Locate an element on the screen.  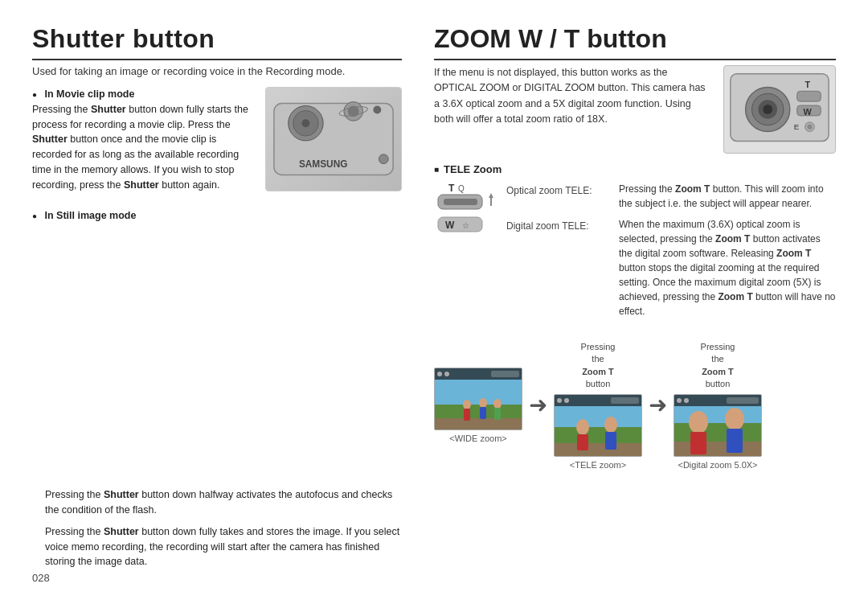
tele-zoom-item: <TELE zoom> is located at coordinates (598, 432).